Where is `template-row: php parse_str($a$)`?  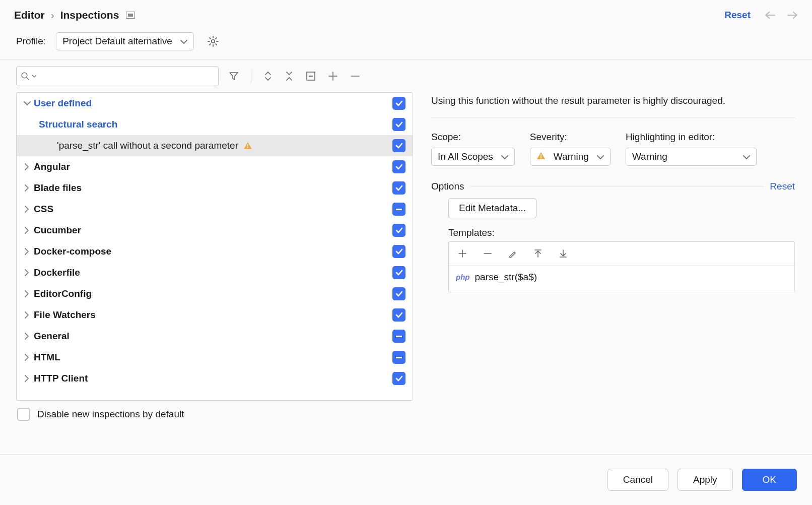
template-row: php parse_str($a$) is located at coordinates (622, 279).